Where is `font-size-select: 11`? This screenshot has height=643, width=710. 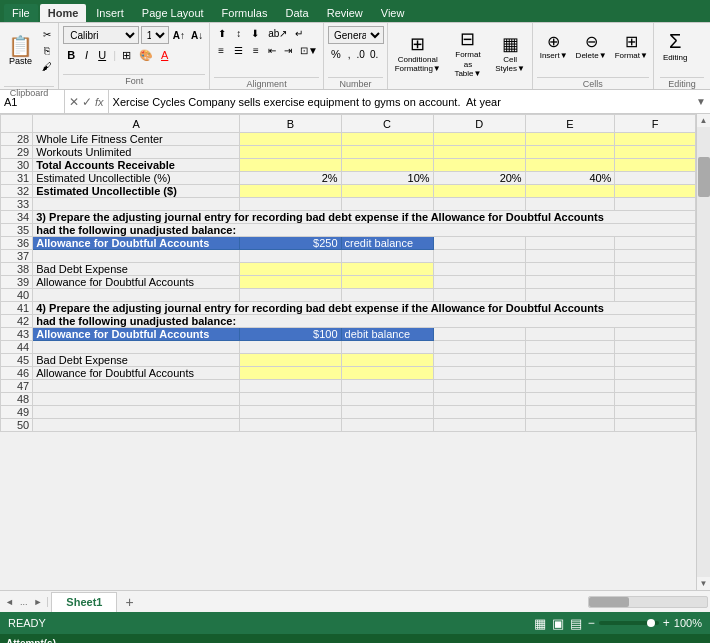 font-size-select: 11 is located at coordinates (155, 35).